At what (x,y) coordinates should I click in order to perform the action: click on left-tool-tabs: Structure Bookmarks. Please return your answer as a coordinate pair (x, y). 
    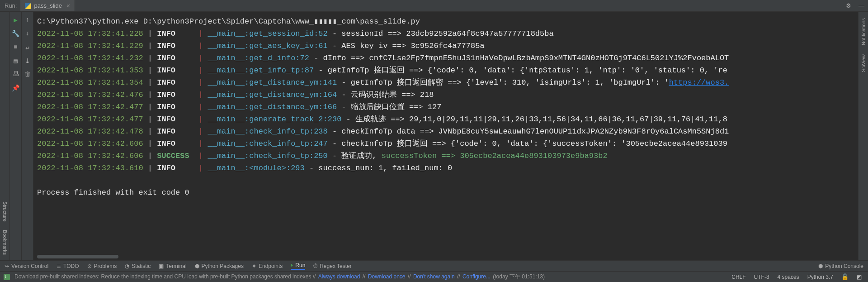
    Looking at the image, I should click on (5, 136).